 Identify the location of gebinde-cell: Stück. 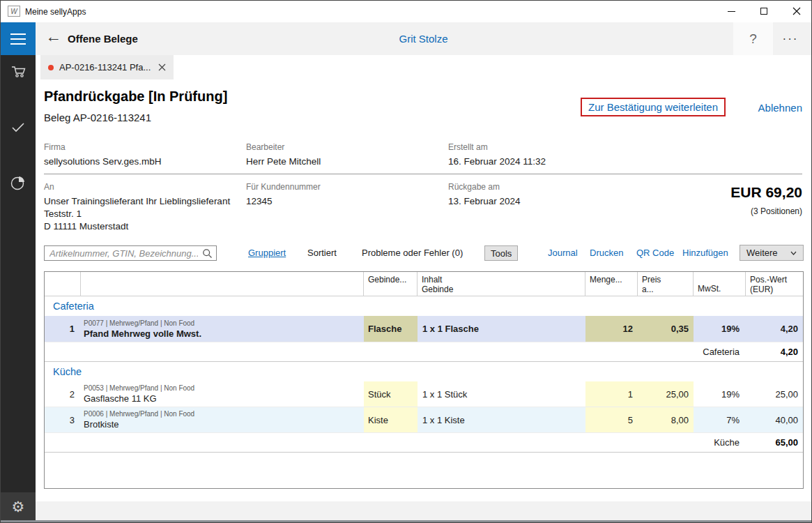
(390, 394).